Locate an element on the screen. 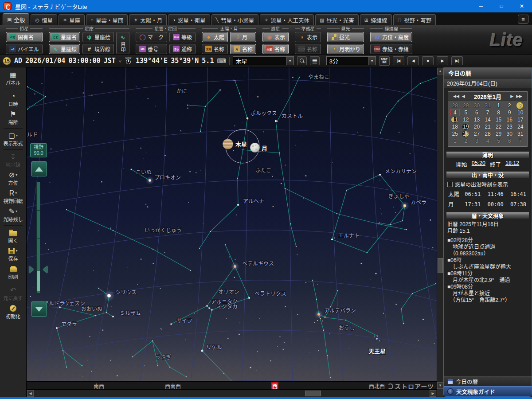 The height and width of the screenshot is (399, 532). ribbon-button-4-1: 火星名称 is located at coordinates (276, 49).